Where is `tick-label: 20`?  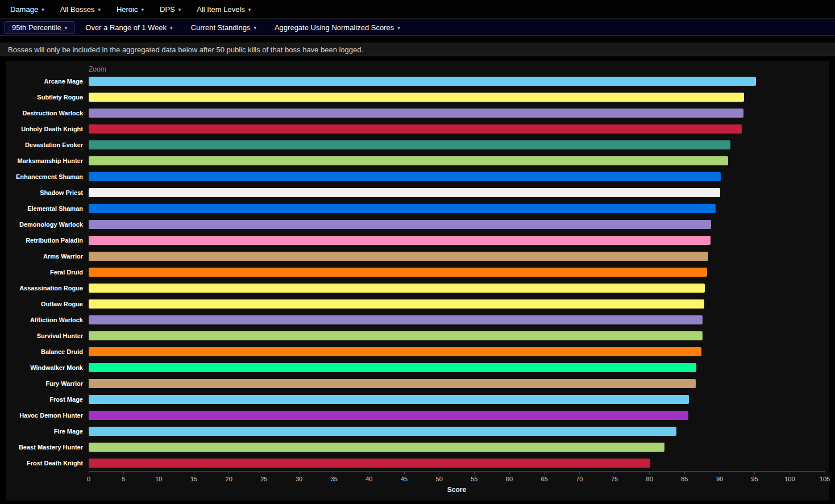 tick-label: 20 is located at coordinates (229, 479).